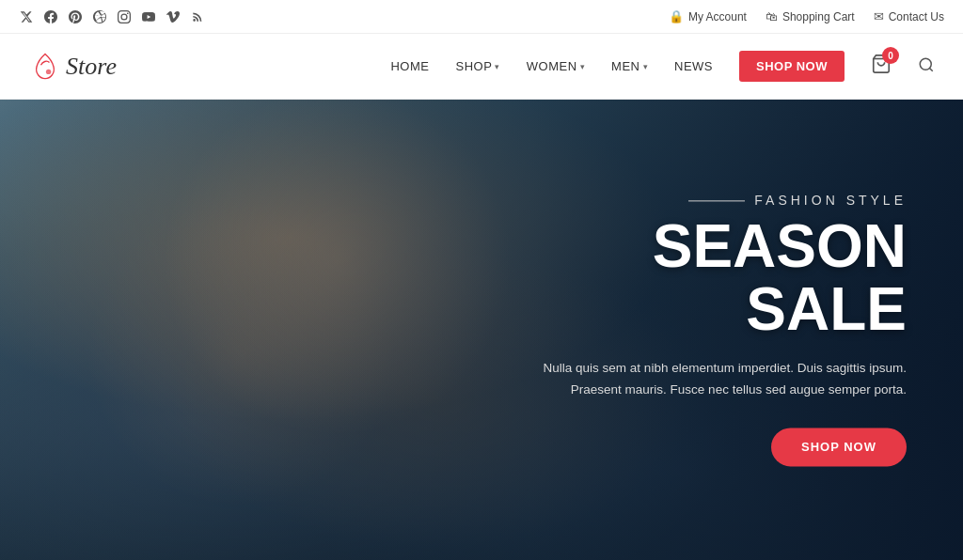 The width and height of the screenshot is (963, 560). Describe the element at coordinates (556, 66) in the screenshot. I see `women-nav: WOMEN ▾` at that location.